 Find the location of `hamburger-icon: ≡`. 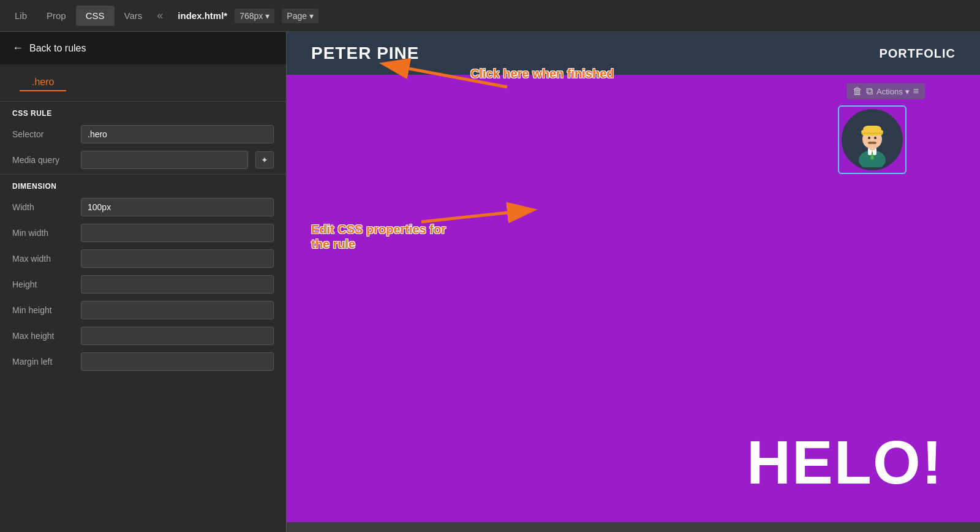

hamburger-icon: ≡ is located at coordinates (916, 91).